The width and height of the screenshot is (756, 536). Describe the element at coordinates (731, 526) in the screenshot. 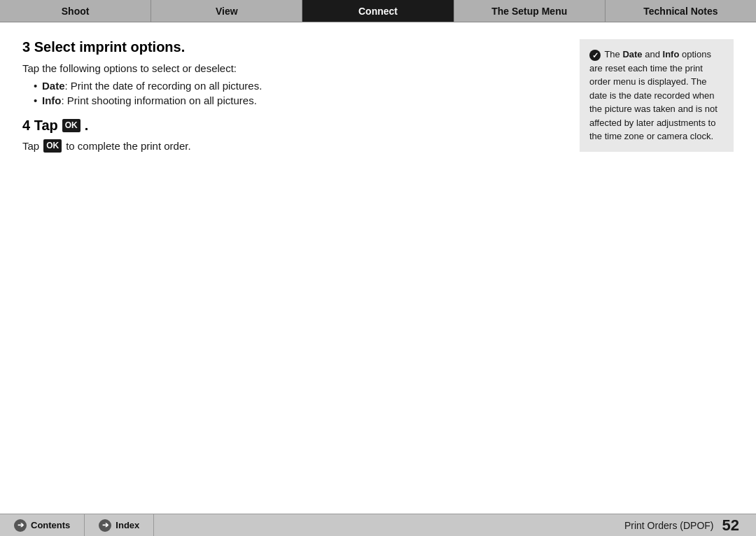

I see `page-number: 52` at that location.